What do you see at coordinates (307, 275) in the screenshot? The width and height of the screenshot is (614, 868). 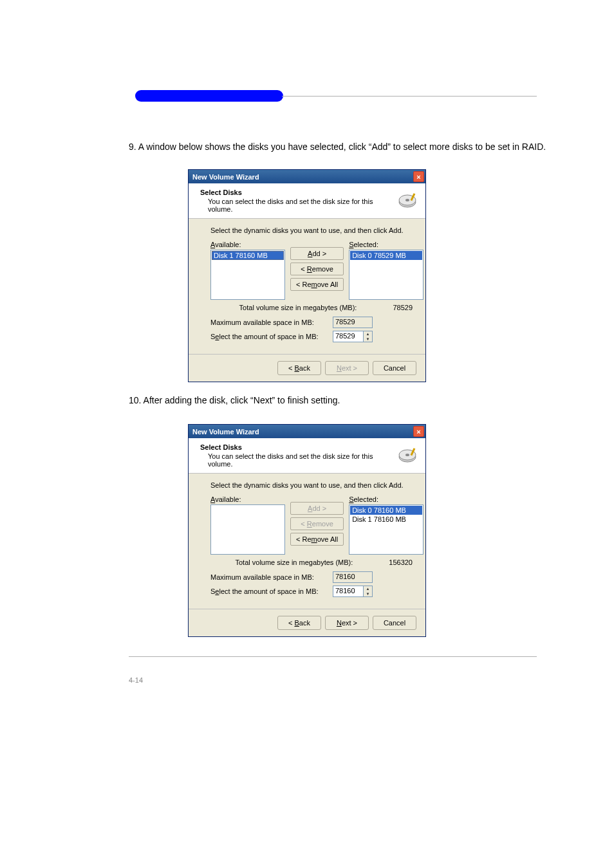 I see `new-volume-wizard-dialog-1: New Volume Wizard × Select Disks You can…` at bounding box center [307, 275].